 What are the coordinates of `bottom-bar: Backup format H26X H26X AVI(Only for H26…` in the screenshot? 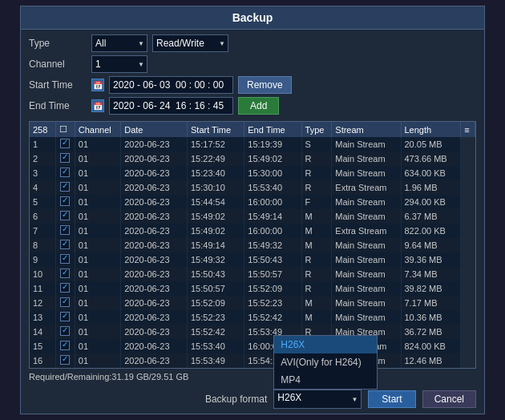 It's located at (252, 399).